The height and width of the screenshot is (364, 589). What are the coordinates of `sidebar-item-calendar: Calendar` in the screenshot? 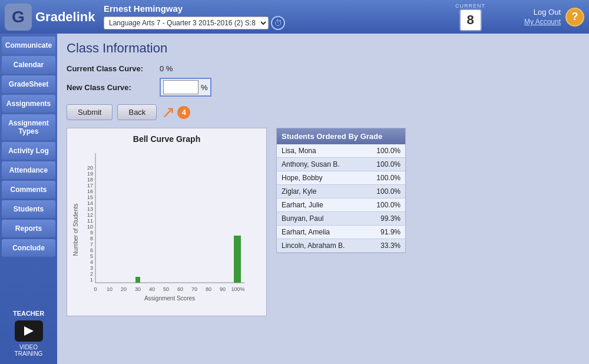 It's located at (28, 65).